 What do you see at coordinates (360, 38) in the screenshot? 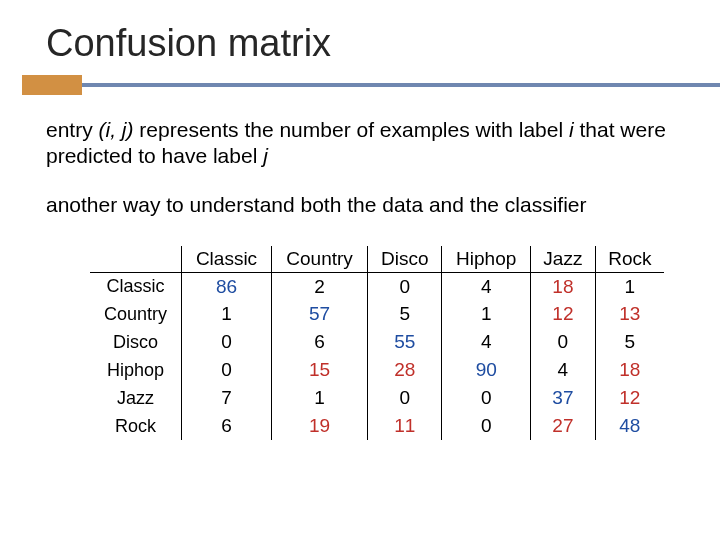
I see `slide-title: Confusion matrix` at bounding box center [360, 38].